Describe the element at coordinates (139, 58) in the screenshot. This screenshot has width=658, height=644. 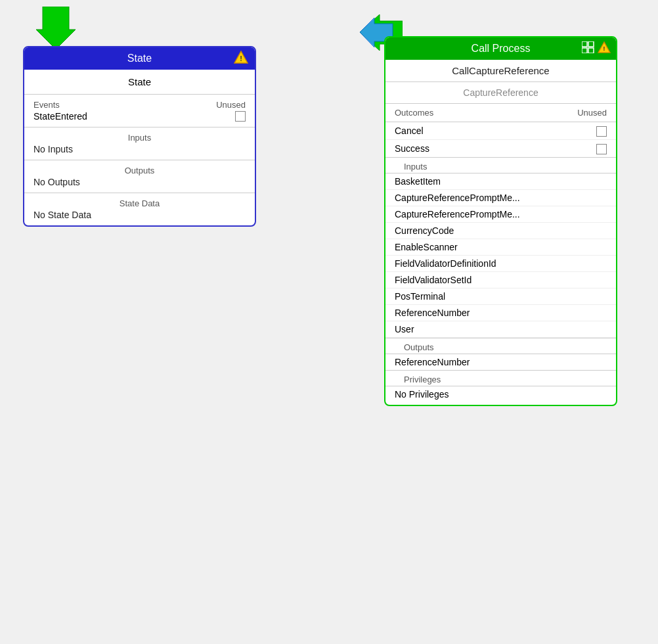
I see `state-card-title: State` at that location.